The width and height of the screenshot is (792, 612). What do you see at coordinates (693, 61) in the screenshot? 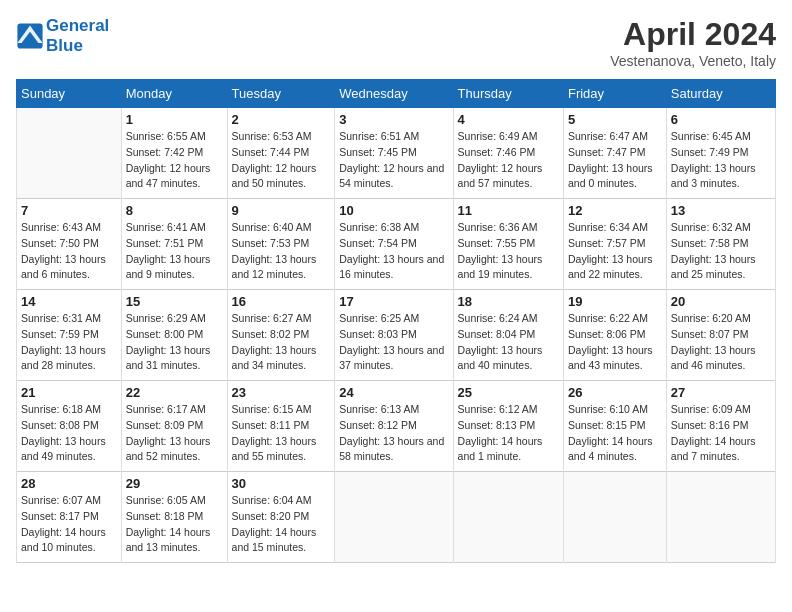
I see `location: Vestenanova, Veneto, Italy` at bounding box center [693, 61].